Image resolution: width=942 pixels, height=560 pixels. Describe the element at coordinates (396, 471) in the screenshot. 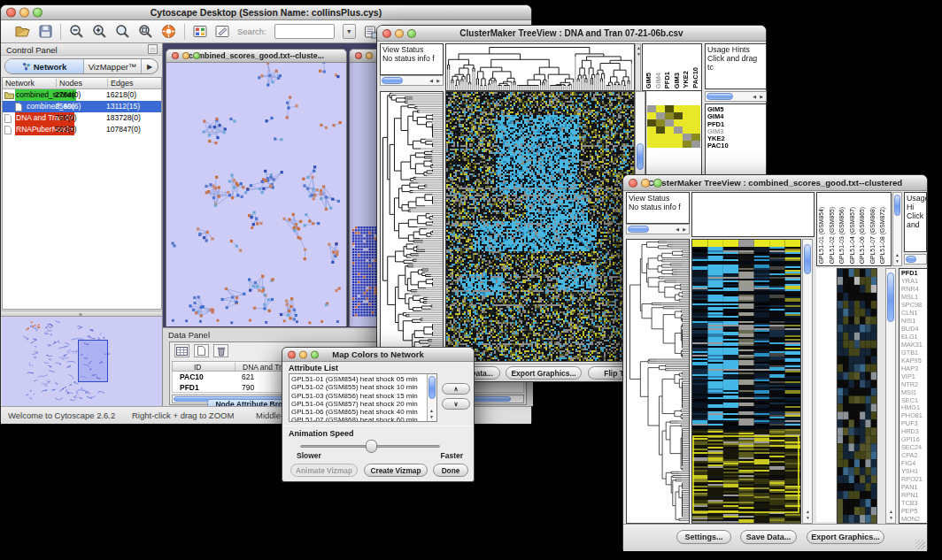

I see `create-vizmap-button: Create Vizmap` at that location.